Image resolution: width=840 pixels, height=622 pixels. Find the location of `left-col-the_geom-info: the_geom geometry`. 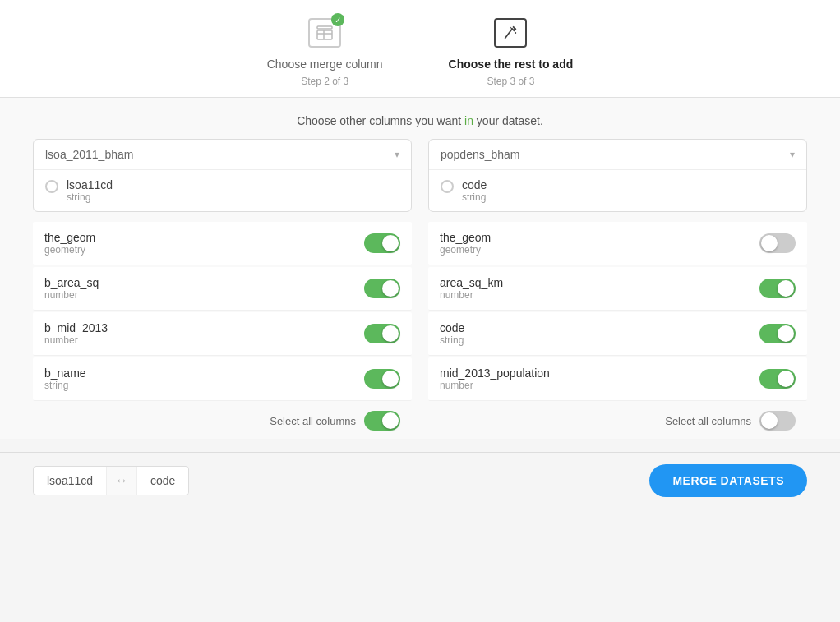

left-col-the_geom-info: the_geom geometry is located at coordinates (70, 243).